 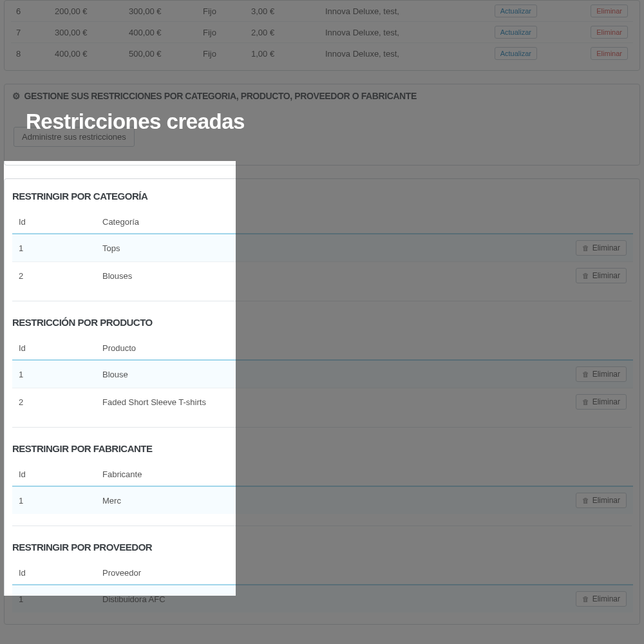 I want to click on product-name-header: Producto, so click(x=263, y=348).